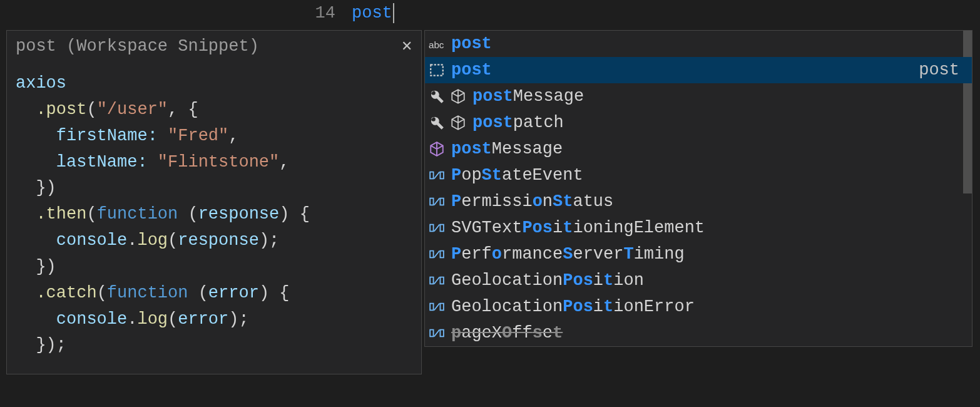 This screenshot has height=407, width=980. I want to click on suggestion-label: GeolocationPositionError, so click(573, 307).